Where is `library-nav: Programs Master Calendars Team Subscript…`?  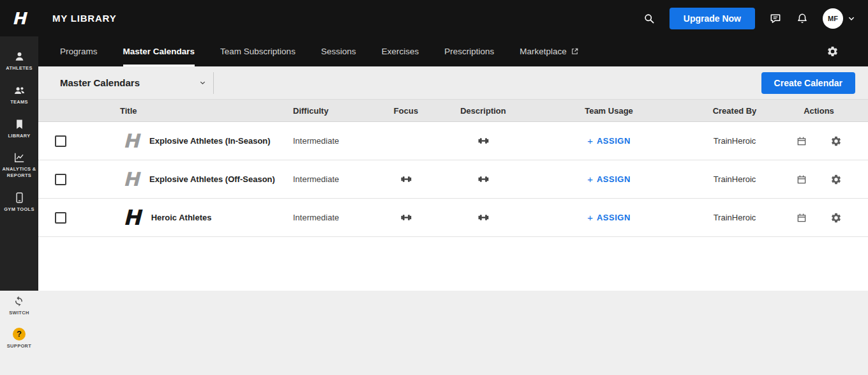
library-nav: Programs Master Calendars Team Subscript… is located at coordinates (453, 51).